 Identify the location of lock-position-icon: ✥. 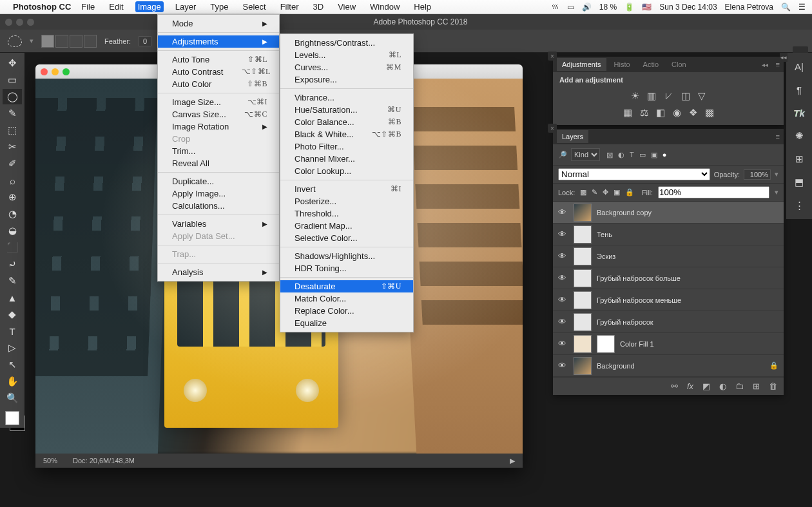
(606, 192).